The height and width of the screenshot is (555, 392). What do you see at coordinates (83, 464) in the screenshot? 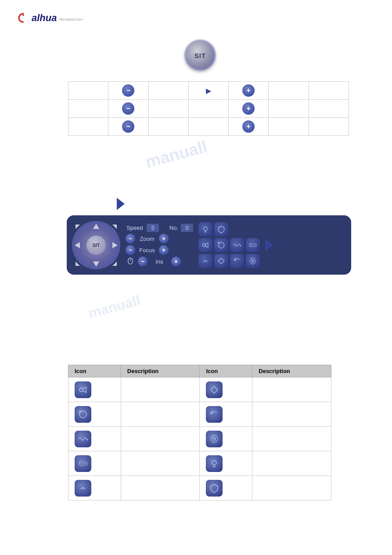
I see `scan-icon` at bounding box center [83, 464].